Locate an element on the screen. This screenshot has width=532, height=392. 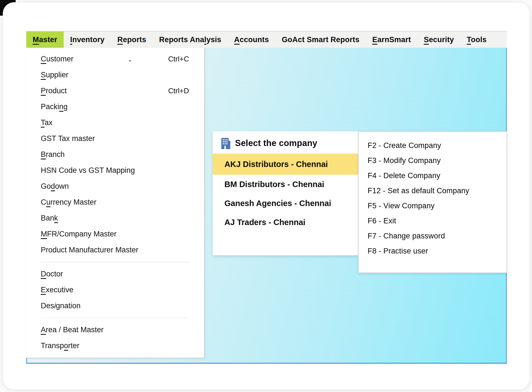
menu-item-supplier: Supplier is located at coordinates (115, 75).